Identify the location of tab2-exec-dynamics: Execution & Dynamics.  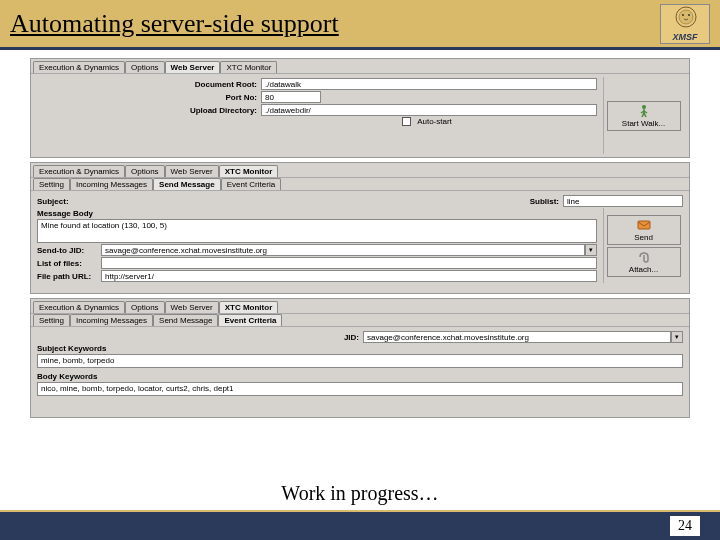
(79, 171).